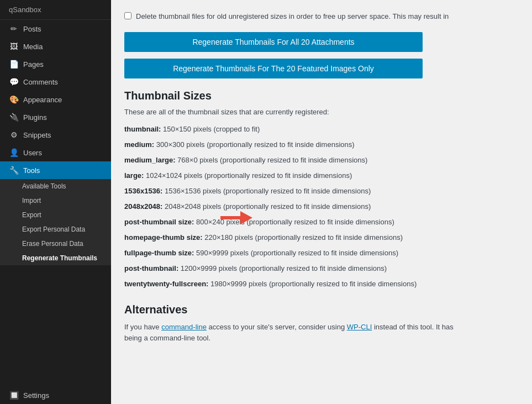 This screenshot has width=532, height=404. I want to click on regen-all-button: Regenerate Thumbnails For All 20 Attachm…, so click(273, 42).